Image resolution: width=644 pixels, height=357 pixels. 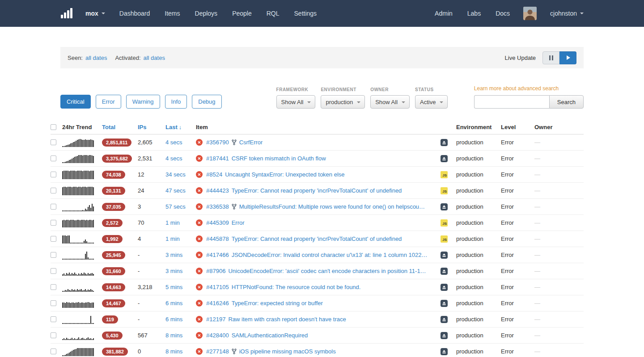 I want to click on item-link: #417466JSONDecodeError: Invalid control …, so click(x=322, y=255).